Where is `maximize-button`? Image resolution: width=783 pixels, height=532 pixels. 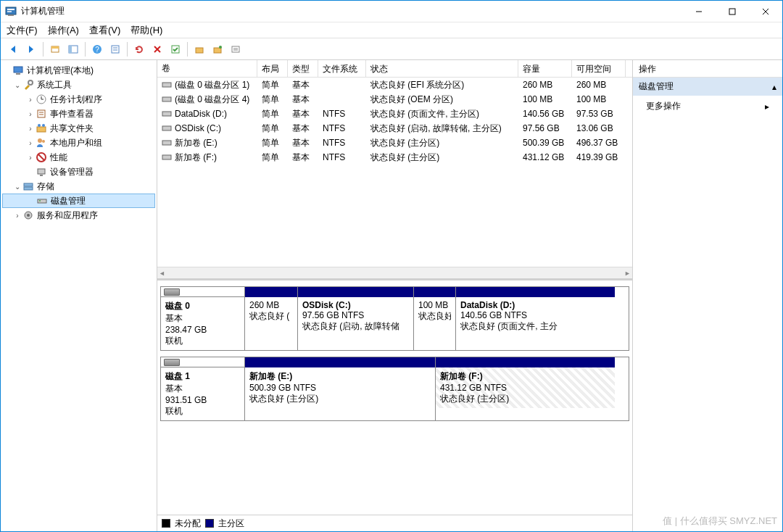 maximize-button is located at coordinates (732, 12).